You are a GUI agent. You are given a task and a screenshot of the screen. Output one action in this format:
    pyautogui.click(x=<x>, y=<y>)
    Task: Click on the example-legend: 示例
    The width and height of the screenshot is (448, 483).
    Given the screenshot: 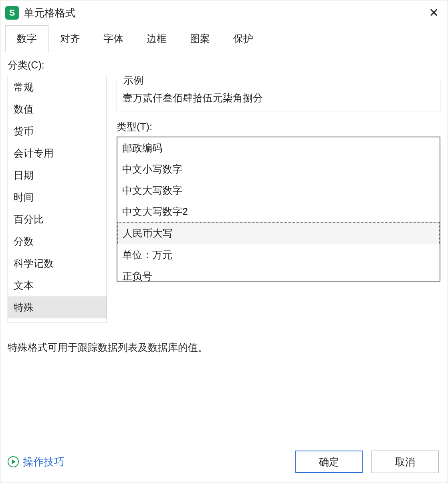 What is the action you would take?
    pyautogui.click(x=133, y=80)
    